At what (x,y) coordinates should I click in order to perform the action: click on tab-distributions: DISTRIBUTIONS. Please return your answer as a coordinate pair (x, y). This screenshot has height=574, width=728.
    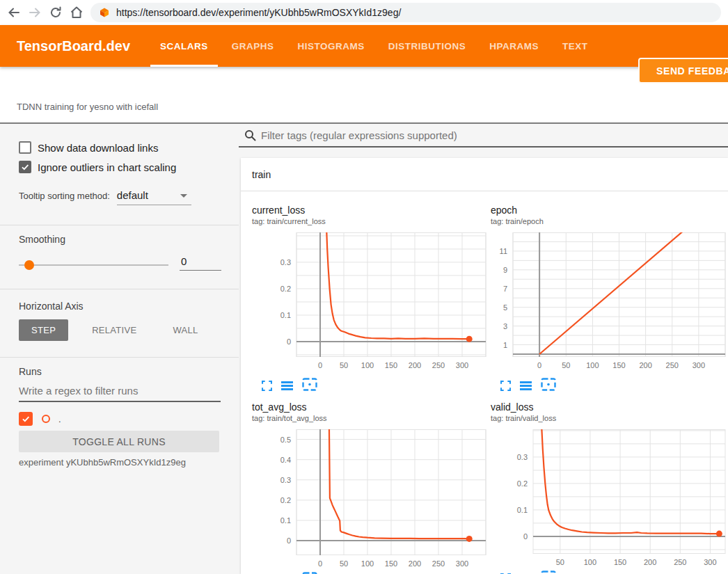
    Looking at the image, I should click on (427, 46).